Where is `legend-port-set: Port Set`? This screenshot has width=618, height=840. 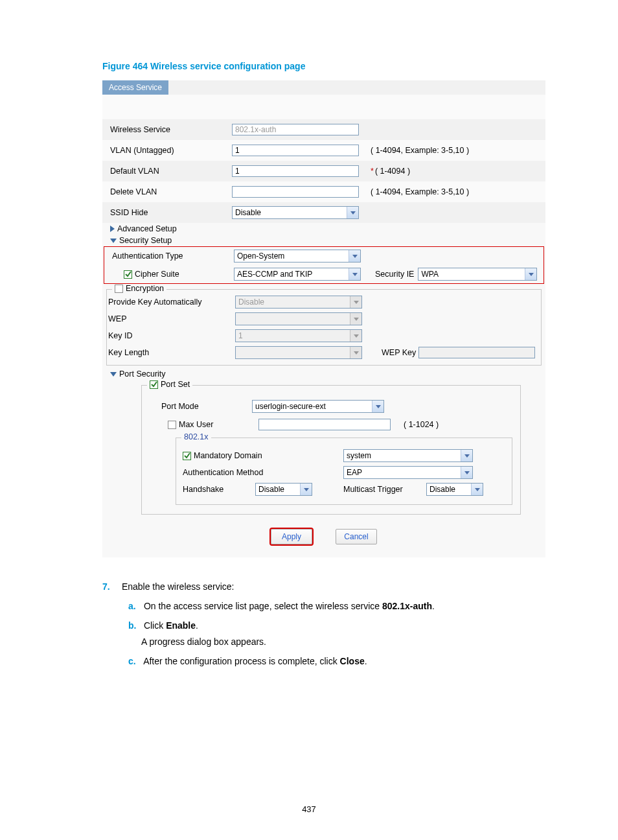
legend-port-set: Port Set is located at coordinates (170, 384).